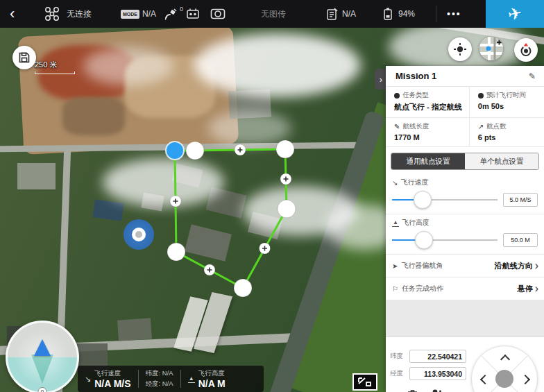 The height and width of the screenshot is (392, 544). Describe the element at coordinates (460, 49) in the screenshot. I see `locate-icon` at that location.